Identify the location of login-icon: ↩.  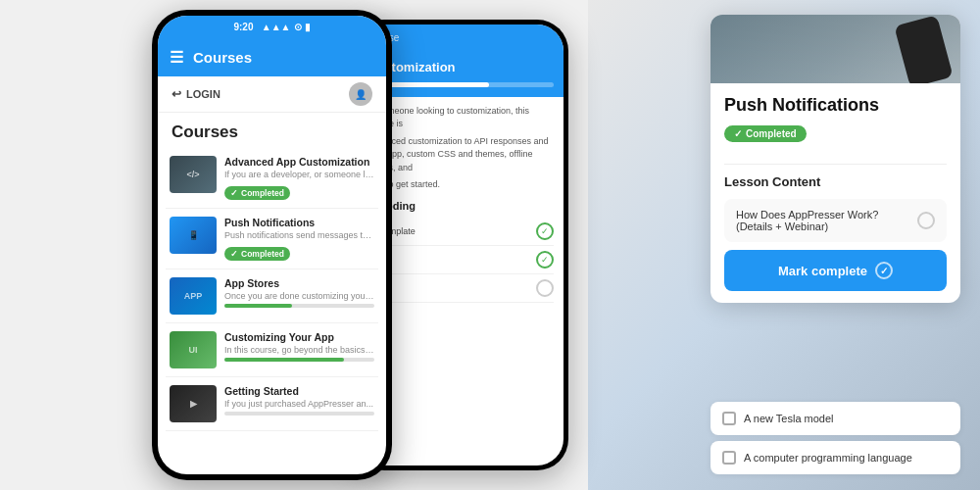
(176, 94).